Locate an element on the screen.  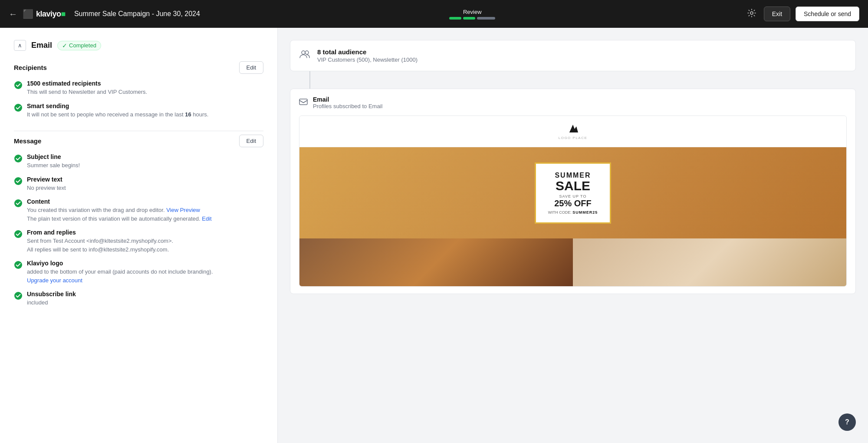
recipients-edit-button: Edit is located at coordinates (251, 68).